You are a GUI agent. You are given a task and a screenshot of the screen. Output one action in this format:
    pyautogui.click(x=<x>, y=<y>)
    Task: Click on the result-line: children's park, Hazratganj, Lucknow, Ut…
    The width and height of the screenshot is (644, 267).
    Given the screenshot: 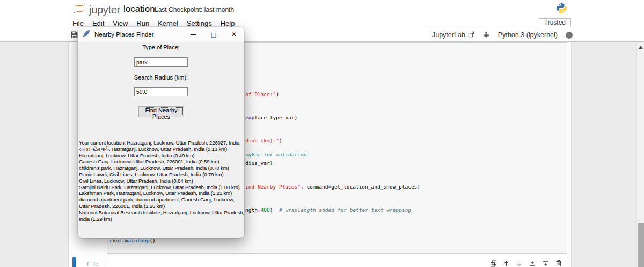 What is the action you would take?
    pyautogui.click(x=161, y=168)
    